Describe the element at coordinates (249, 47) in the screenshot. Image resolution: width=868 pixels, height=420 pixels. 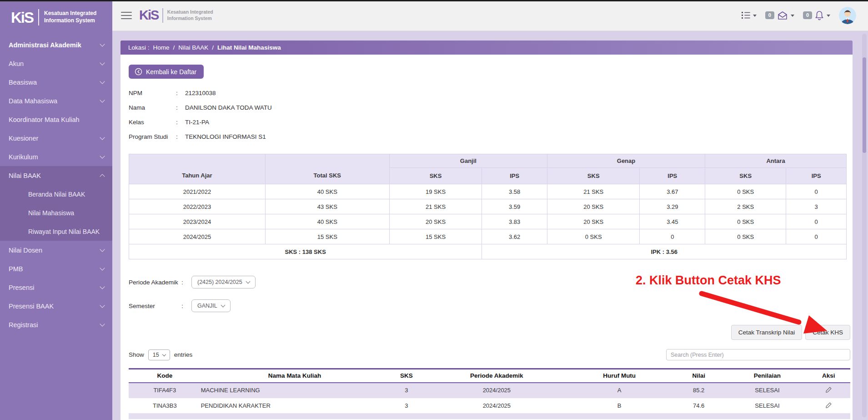
I see `breadcrumb-current: Lihat Nilai Mahasiswa` at that location.